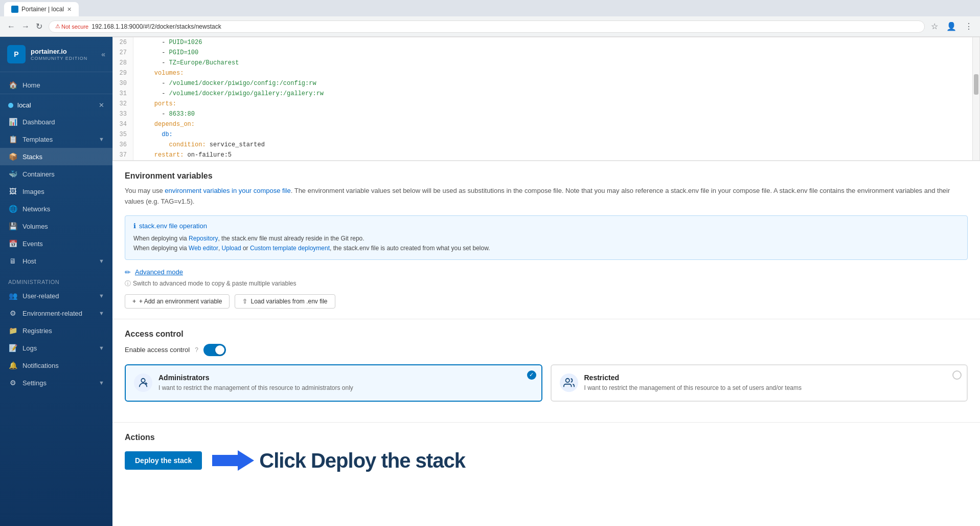  Describe the element at coordinates (41, 296) in the screenshot. I see `sidebar-item-user-related-label: User-related` at that location.